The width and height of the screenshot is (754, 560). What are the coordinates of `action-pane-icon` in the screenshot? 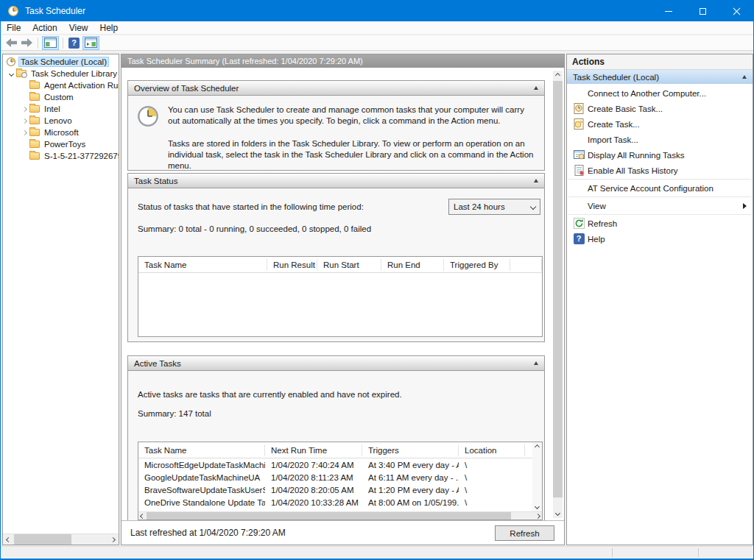 It's located at (91, 43).